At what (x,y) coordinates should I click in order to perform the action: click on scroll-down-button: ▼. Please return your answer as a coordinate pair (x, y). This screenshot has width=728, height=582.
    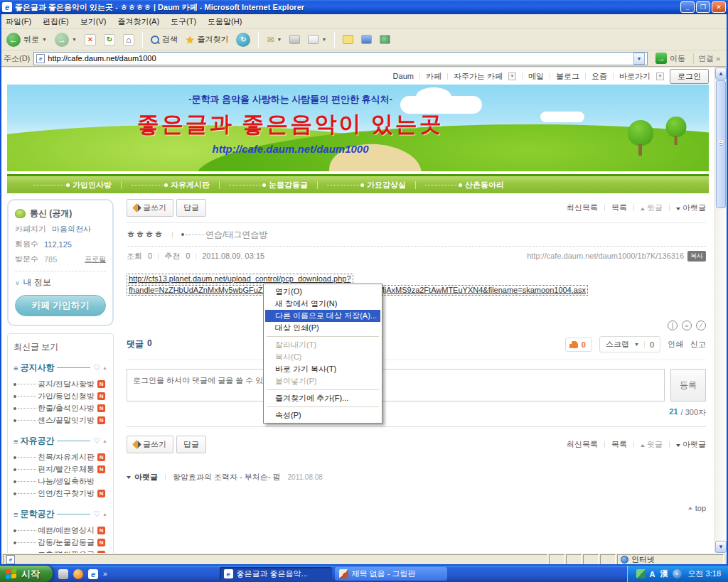
    Looking at the image, I should click on (721, 547).